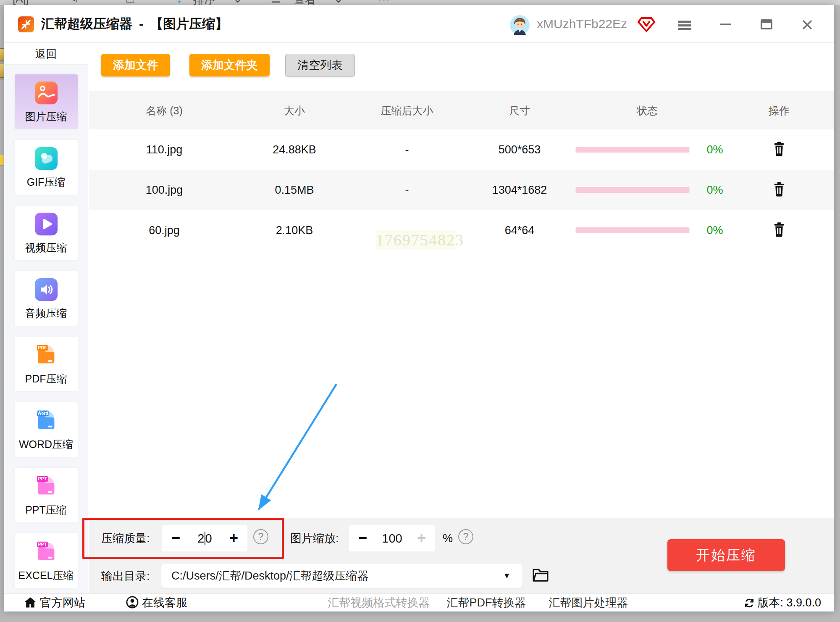  What do you see at coordinates (507, 576) in the screenshot?
I see `dropdown-arrow-icon: ▼` at bounding box center [507, 576].